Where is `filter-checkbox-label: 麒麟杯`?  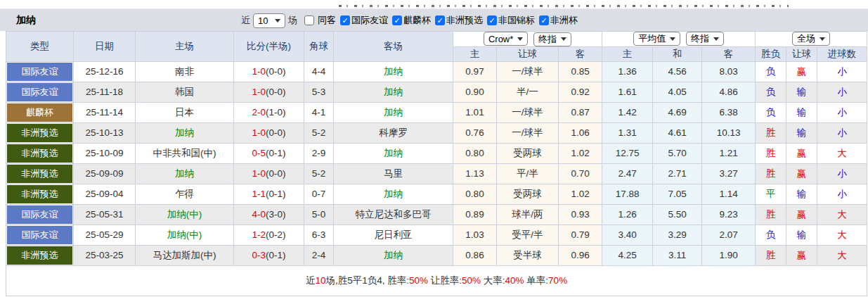
filter-checkbox-label: 麒麟杯 is located at coordinates (417, 20).